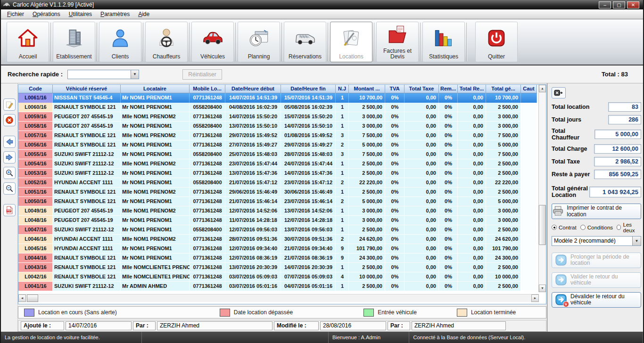  What do you see at coordinates (504, 89) in the screenshot?
I see `column-header-totalge: Total gé...` at bounding box center [504, 89].